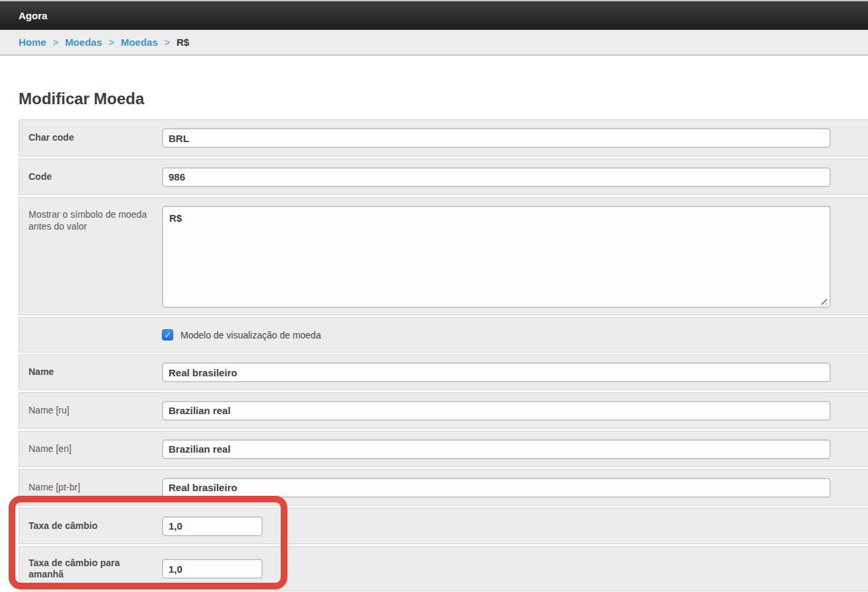 The width and height of the screenshot is (868, 592). Describe the element at coordinates (251, 335) in the screenshot. I see `template-checkbox-label: Modelo de visualização de moeda` at that location.